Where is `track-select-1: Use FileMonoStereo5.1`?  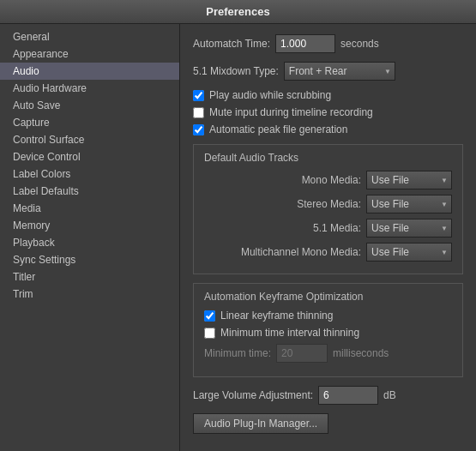 track-select-1: Use FileMonoStereo5.1 is located at coordinates (409, 204).